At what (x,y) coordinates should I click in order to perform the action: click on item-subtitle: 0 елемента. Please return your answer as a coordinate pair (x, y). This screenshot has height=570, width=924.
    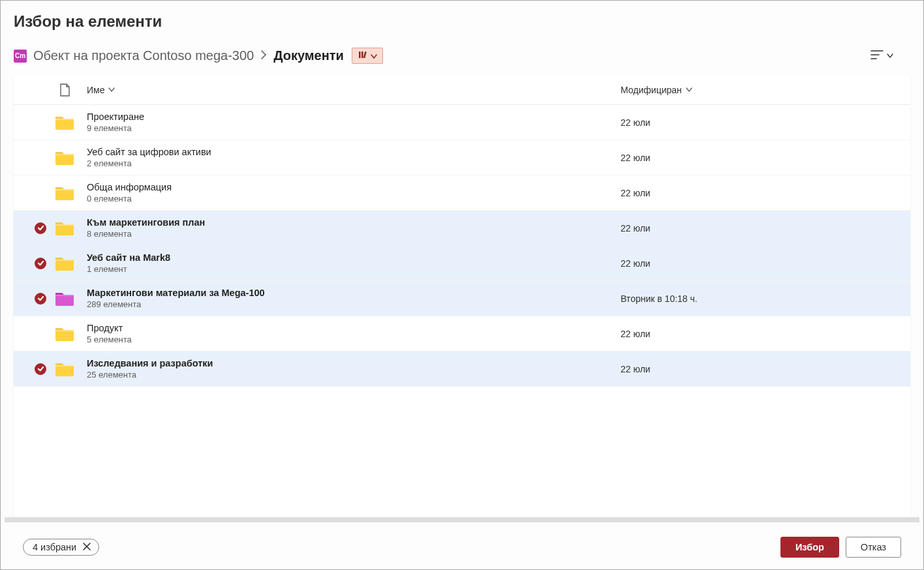
    Looking at the image, I should click on (354, 198).